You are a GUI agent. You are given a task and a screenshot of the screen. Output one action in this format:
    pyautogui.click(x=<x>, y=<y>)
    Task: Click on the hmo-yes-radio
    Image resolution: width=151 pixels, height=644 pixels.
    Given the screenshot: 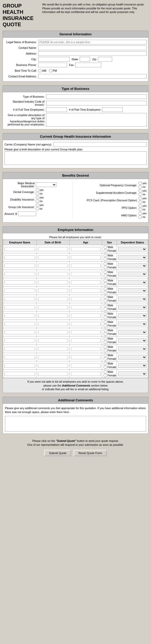 What is the action you would take?
    pyautogui.click(x=140, y=214)
    